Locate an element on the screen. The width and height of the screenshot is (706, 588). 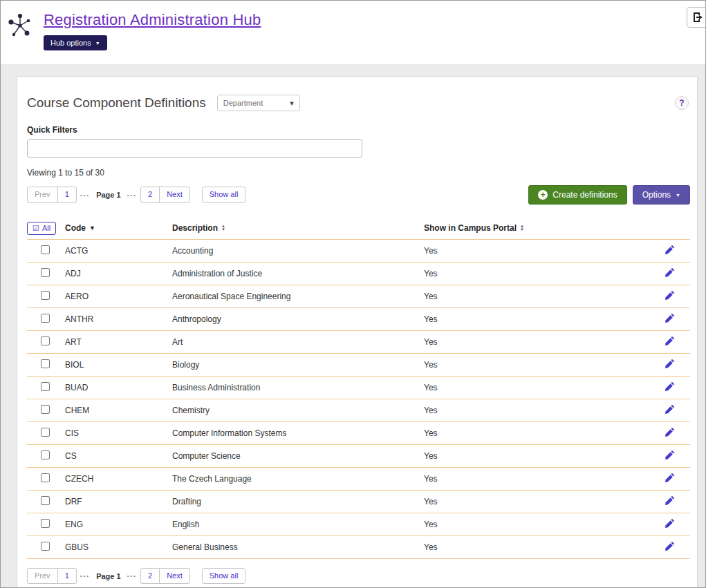
table-row: CHEM Chemistry Yes is located at coordinates (358, 410).